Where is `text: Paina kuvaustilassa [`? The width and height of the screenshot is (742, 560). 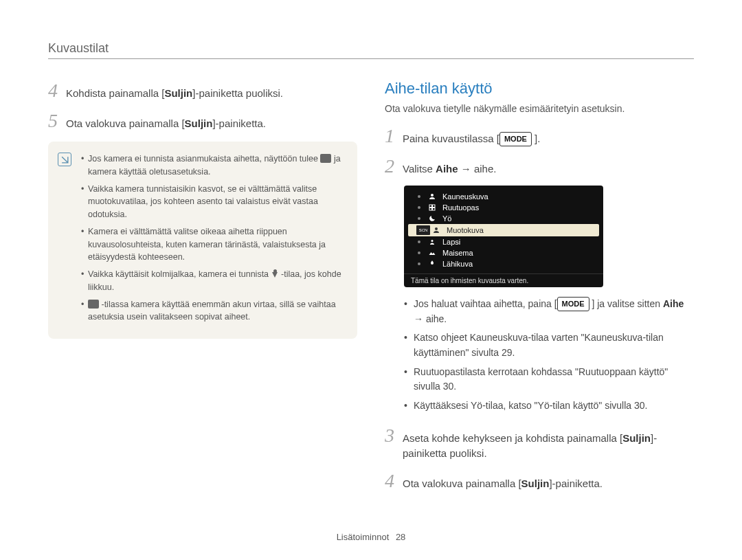 text: Paina kuvaustilassa [ is located at coordinates (451, 139).